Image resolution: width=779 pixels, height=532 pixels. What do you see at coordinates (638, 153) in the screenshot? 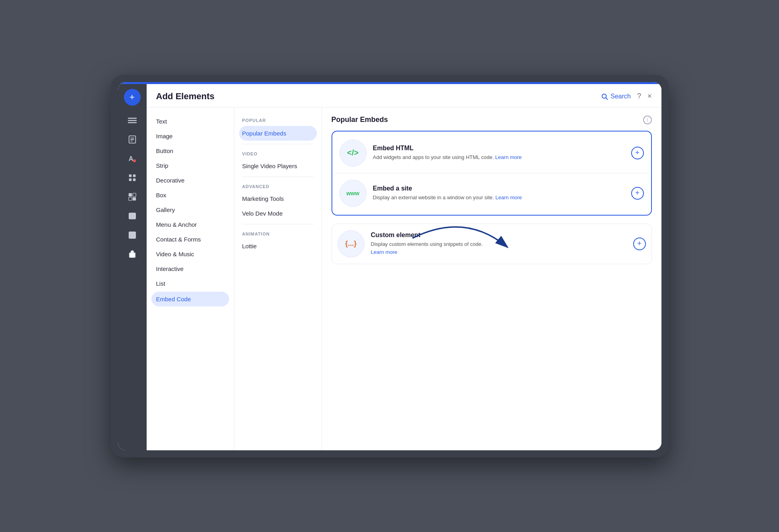
I see `embed-html-add-btn: +` at bounding box center [638, 153].